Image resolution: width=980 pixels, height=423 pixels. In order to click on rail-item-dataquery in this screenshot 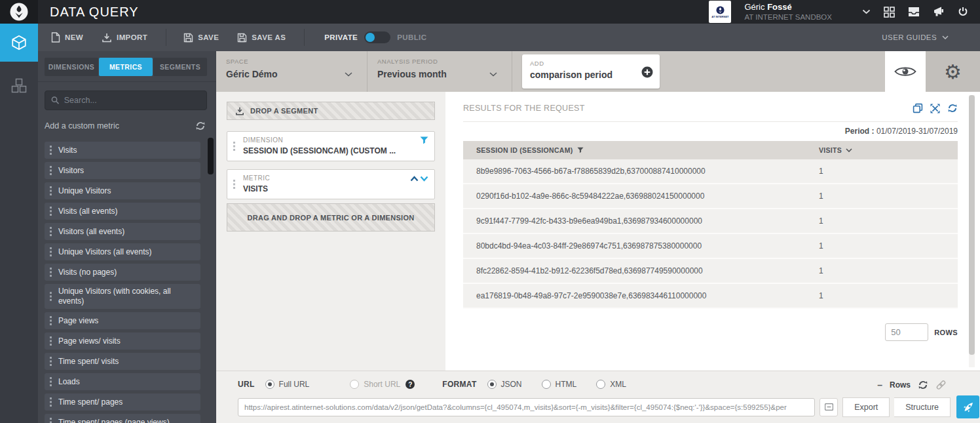, I will do `click(19, 43)`.